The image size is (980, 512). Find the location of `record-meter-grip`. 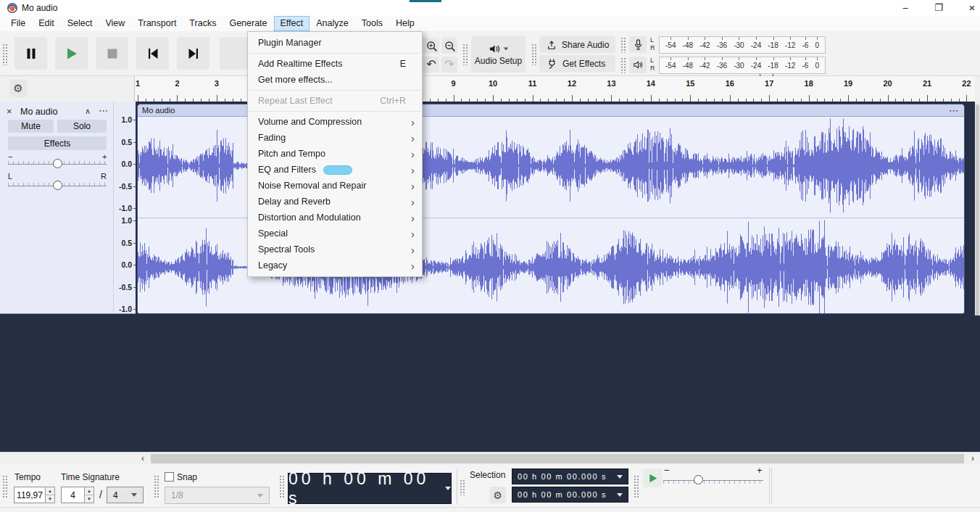

record-meter-grip is located at coordinates (623, 45).